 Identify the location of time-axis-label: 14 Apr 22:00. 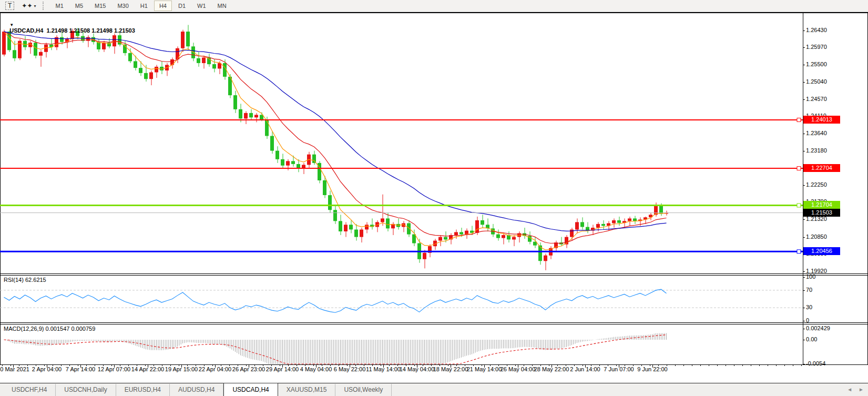
(148, 369).